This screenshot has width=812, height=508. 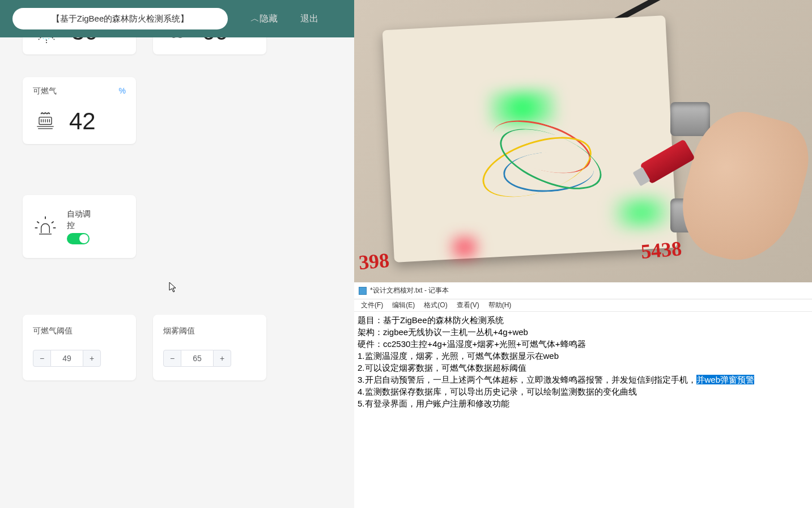 What do you see at coordinates (45, 91) in the screenshot?
I see `gas-title: 可燃气` at bounding box center [45, 91].